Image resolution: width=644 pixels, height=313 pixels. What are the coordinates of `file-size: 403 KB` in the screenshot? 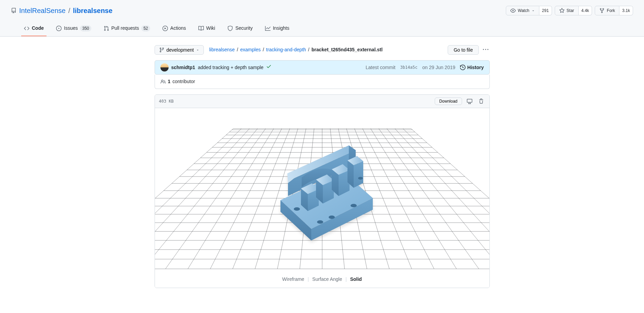 It's located at (166, 101).